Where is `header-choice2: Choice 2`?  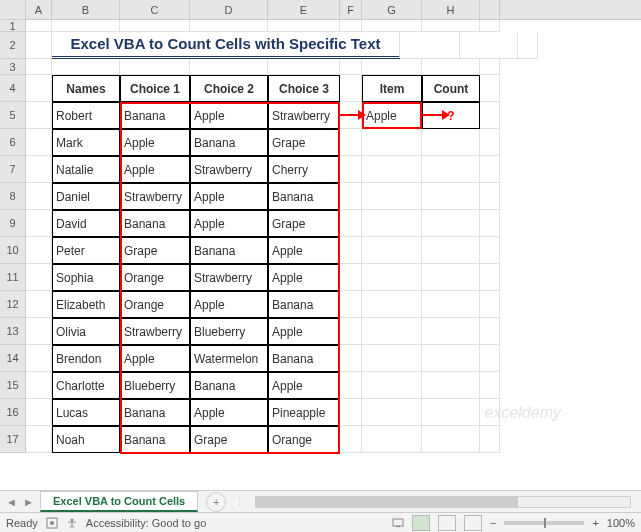
header-choice2: Choice 2 is located at coordinates (229, 88).